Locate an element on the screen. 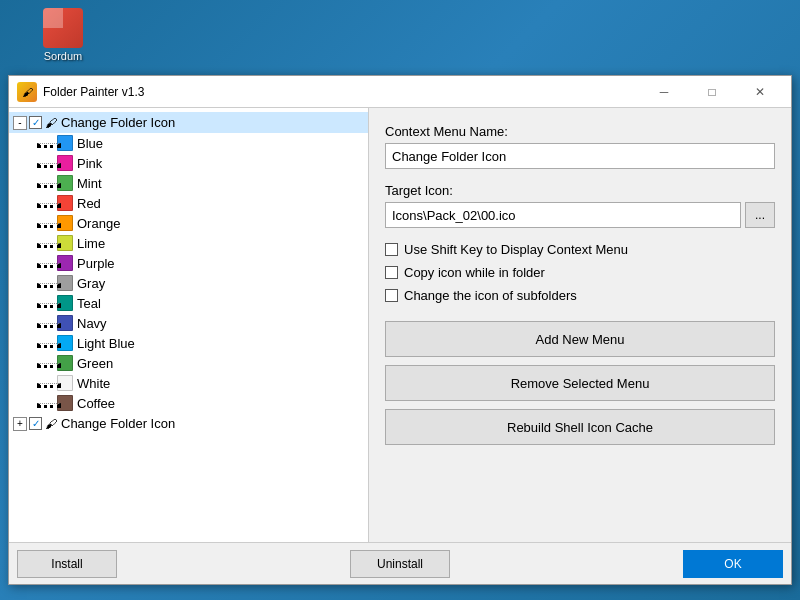  color-label: Blue is located at coordinates (90, 144).